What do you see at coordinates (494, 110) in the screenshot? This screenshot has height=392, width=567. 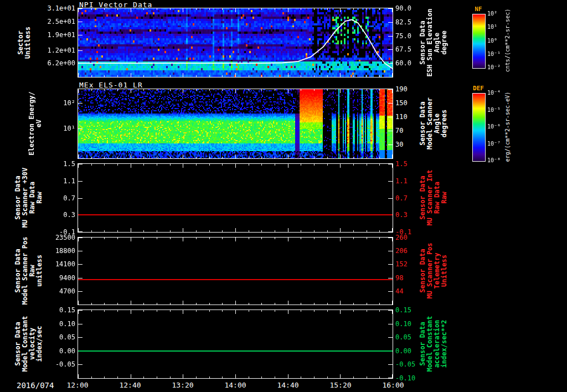 I see `colorbar-tick-label: 10⁻⁵` at bounding box center [494, 110].